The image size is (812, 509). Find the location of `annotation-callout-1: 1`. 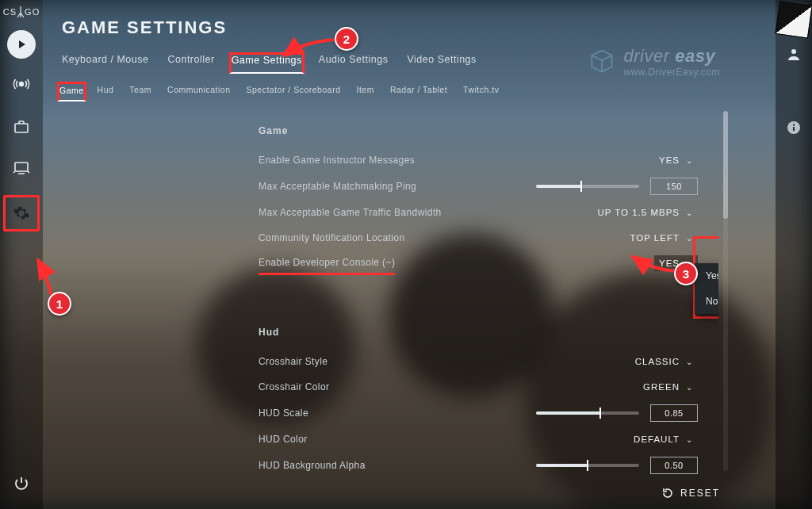

annotation-callout-1: 1 is located at coordinates (59, 304).